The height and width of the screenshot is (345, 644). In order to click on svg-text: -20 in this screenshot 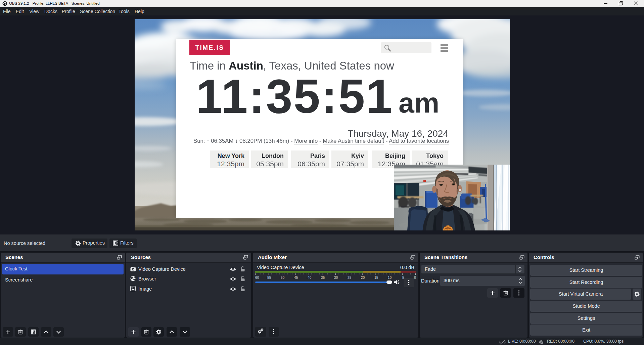, I will do `click(363, 277)`.